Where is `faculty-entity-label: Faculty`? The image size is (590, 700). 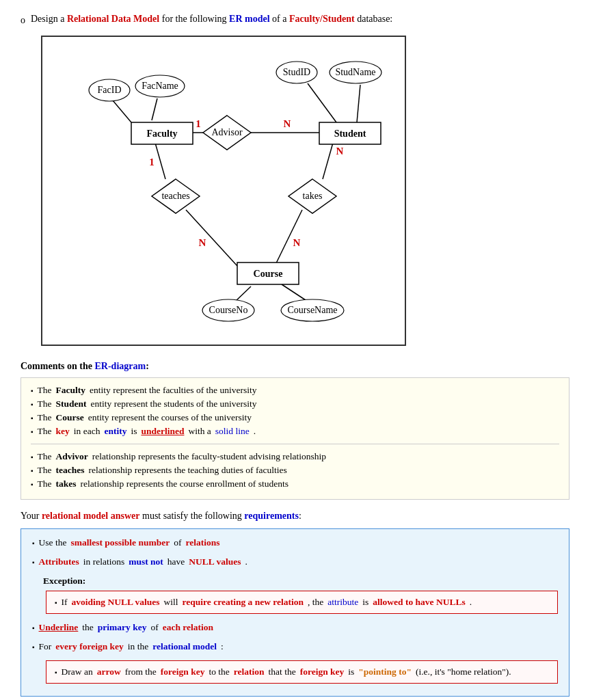 faculty-entity-label: Faculty is located at coordinates (161, 134).